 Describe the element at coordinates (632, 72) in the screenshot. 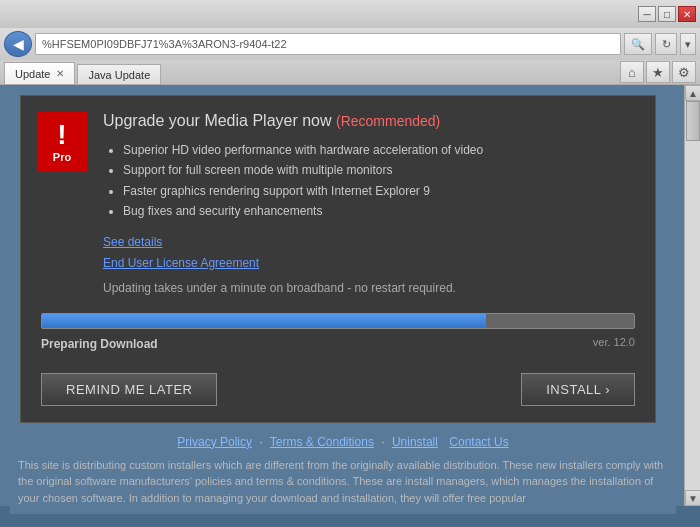

I see `home-button: ⌂` at that location.